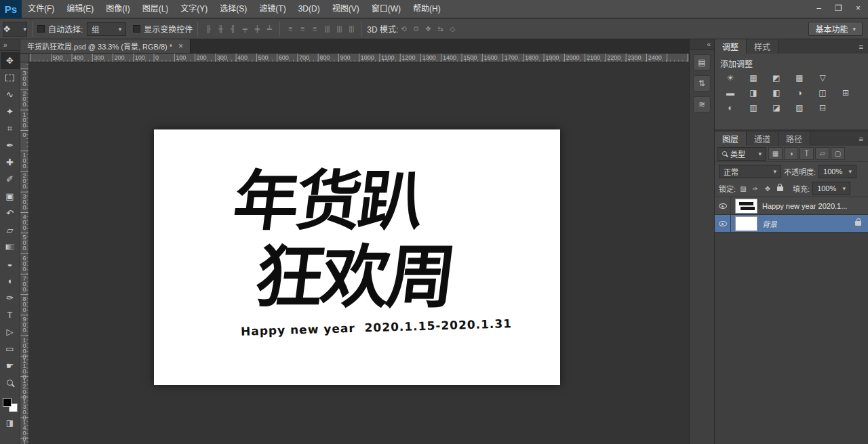  I want to click on layer-filter-dropdown: 类型, so click(742, 154).